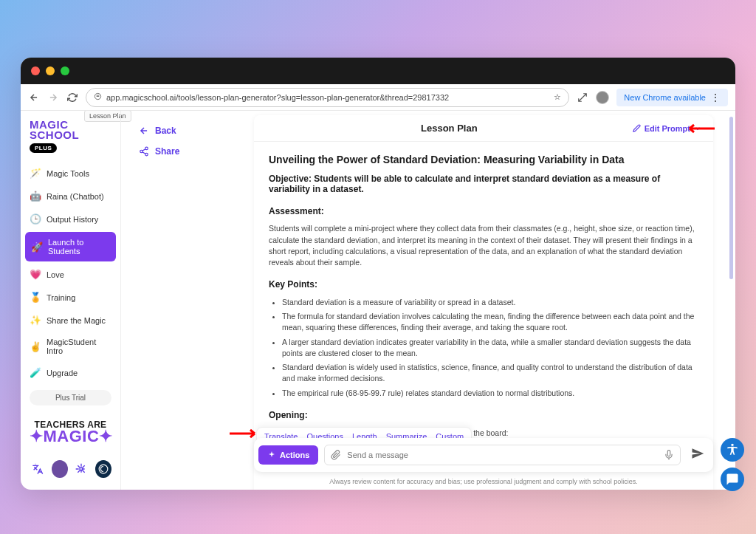  What do you see at coordinates (667, 129) in the screenshot?
I see `edit-prompt-button: Edit Prompt` at bounding box center [667, 129].